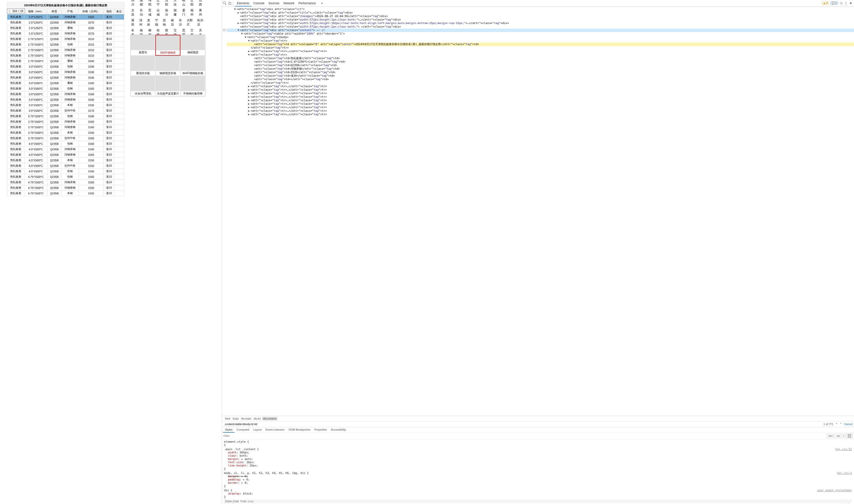  Describe the element at coordinates (202, 12) in the screenshot. I see `city-link: 泉州` at that location.